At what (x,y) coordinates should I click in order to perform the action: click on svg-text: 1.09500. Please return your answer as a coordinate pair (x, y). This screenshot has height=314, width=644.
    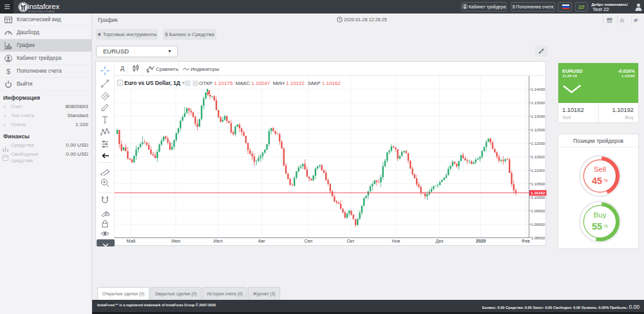
    Looking at the image, I should click on (538, 211).